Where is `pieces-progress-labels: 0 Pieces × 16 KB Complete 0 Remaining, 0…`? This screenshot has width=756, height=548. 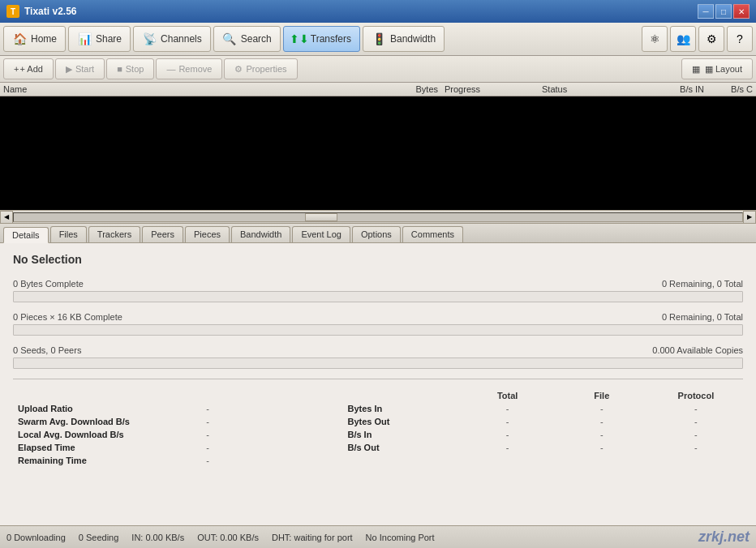 pieces-progress-labels: 0 Pieces × 16 KB Complete 0 Remaining, 0… is located at coordinates (378, 317).